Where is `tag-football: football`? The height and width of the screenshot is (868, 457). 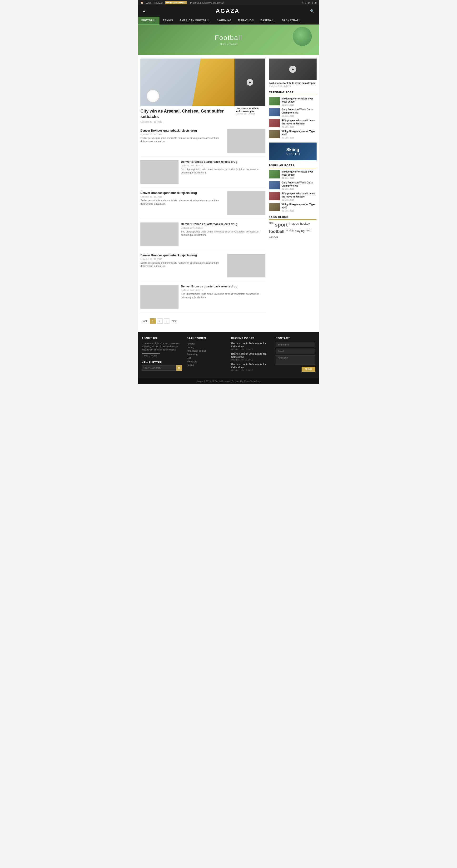
tag-football: football is located at coordinates (277, 232).